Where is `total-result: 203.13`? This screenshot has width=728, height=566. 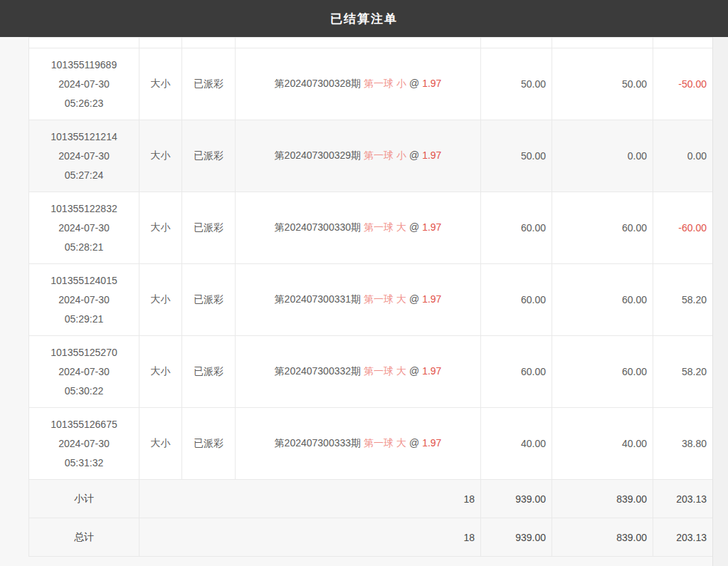 total-result: 203.13 is located at coordinates (683, 538).